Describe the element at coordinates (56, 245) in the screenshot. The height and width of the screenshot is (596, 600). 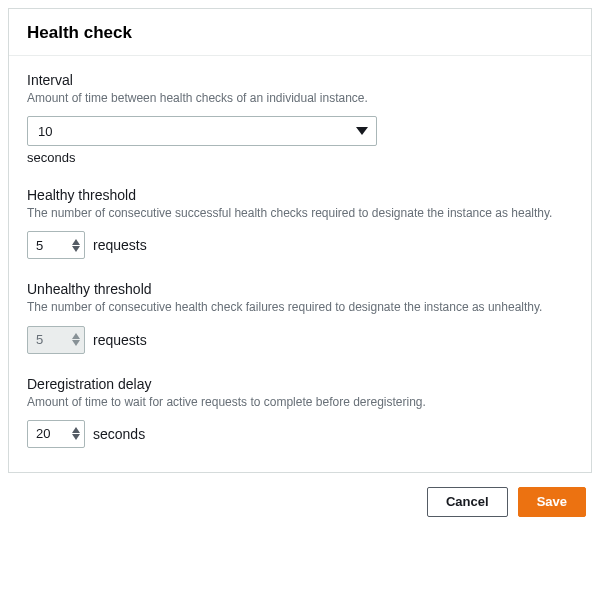
I see `healthy-threshold-stepper: 5` at that location.